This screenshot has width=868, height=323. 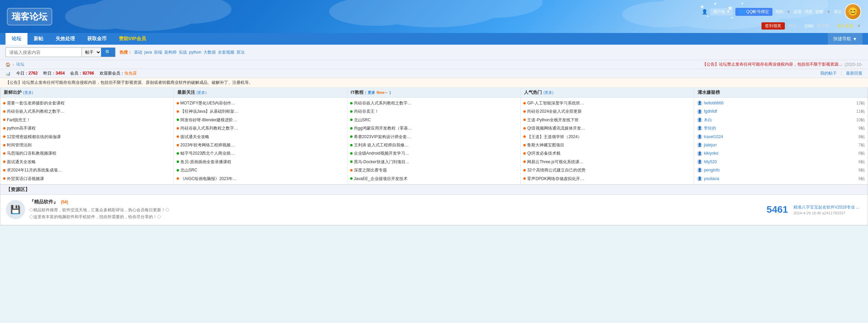 What do you see at coordinates (607, 153) in the screenshot?
I see `popular-item-6: Qt开发必备技术栈` at bounding box center [607, 153].